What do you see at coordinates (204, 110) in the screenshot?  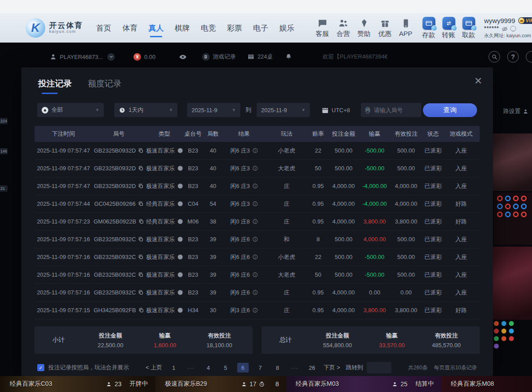 I see `date-from-value: 2025-11-9` at bounding box center [204, 110].